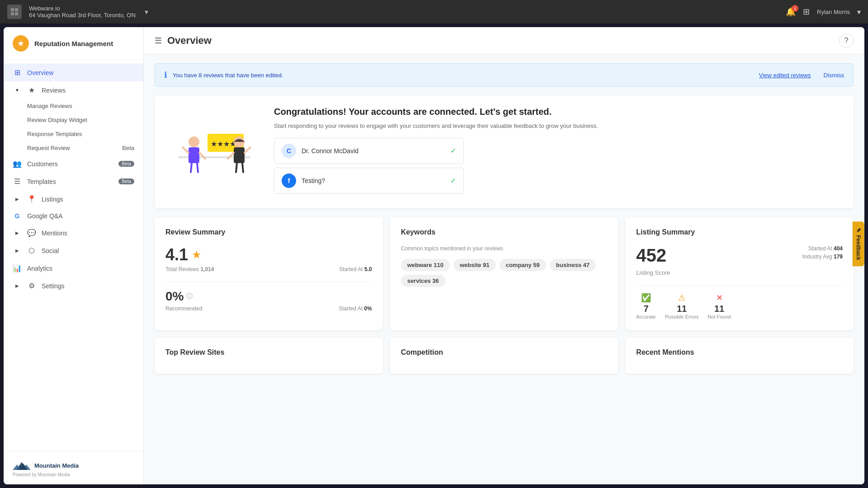 The image size is (868, 488). What do you see at coordinates (214, 152) in the screenshot?
I see `congrats-illustration: ★★★★★` at bounding box center [214, 152].